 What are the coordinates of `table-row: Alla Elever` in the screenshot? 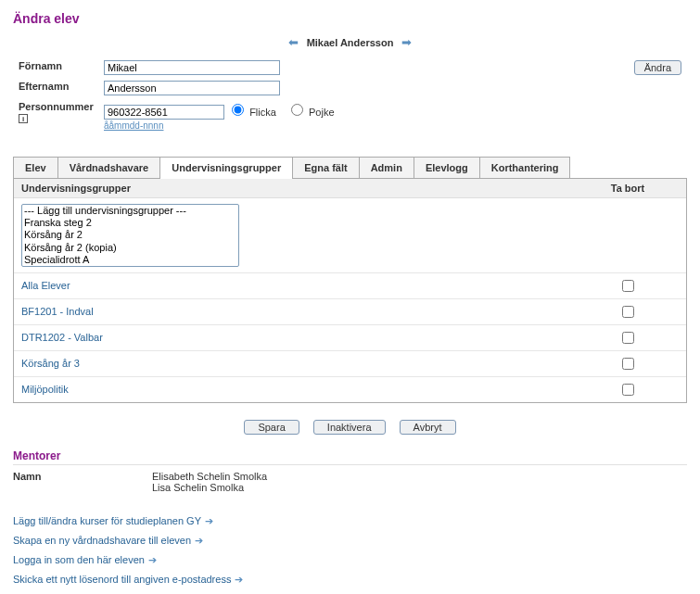 It's located at (350, 286).